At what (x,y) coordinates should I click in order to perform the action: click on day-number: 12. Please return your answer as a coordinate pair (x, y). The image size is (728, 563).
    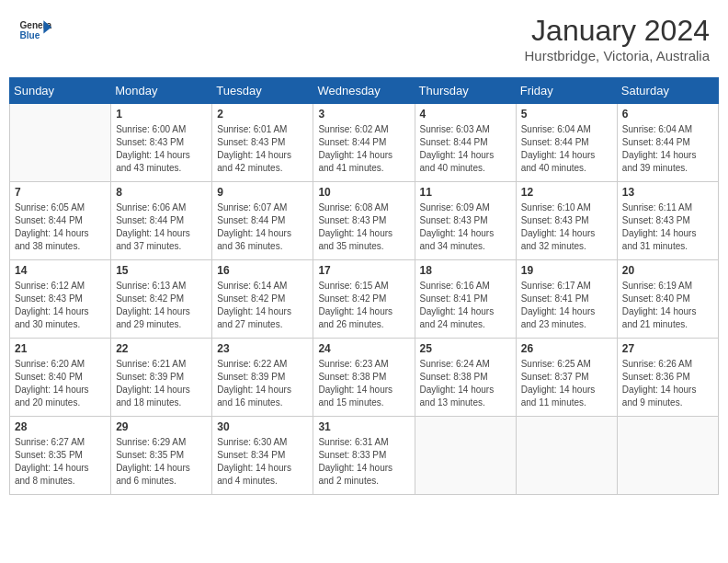
    Looking at the image, I should click on (566, 192).